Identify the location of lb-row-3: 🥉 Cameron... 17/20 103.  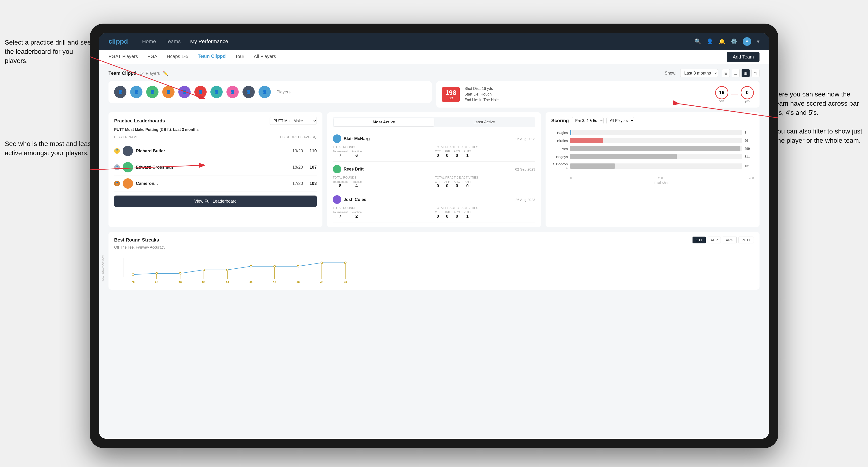
(216, 184).